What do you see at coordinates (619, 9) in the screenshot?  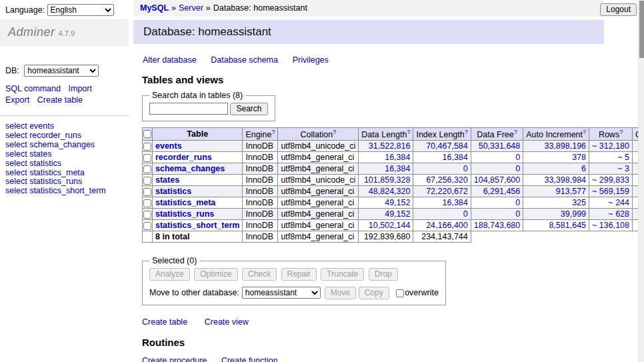 I see `logout-button: Logout` at bounding box center [619, 9].